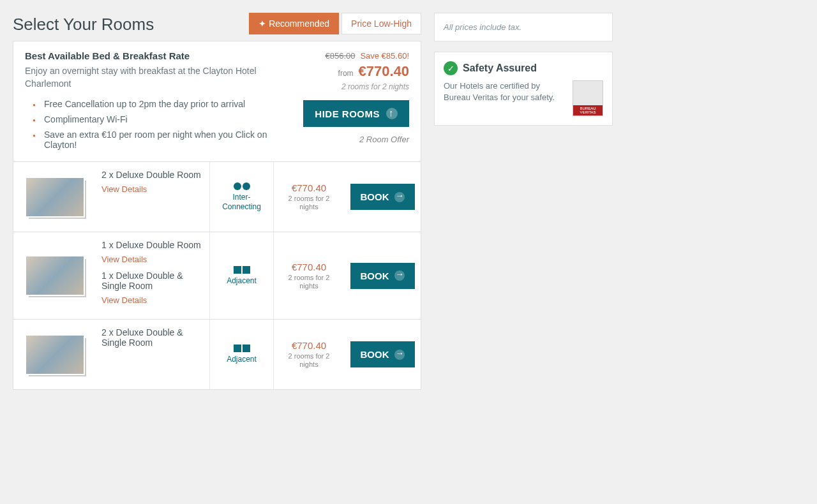 The image size is (817, 504). What do you see at coordinates (384, 139) in the screenshot?
I see `offer-label: 2 Room Offer` at bounding box center [384, 139].